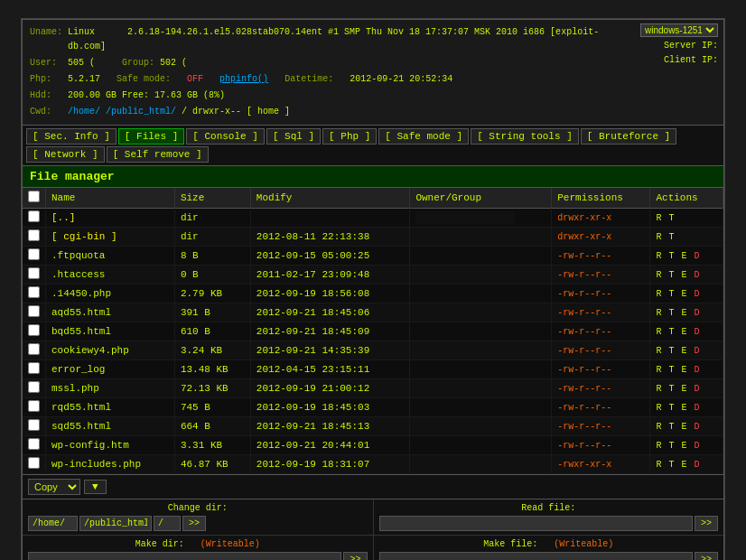 This screenshot has height=560, width=746. I want to click on change-dir-btn: >>, so click(194, 524).